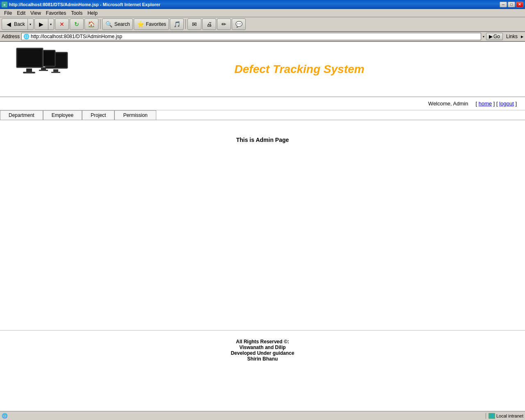 This screenshot has height=420, width=525. Describe the element at coordinates (5, 5) in the screenshot. I see `ie-icon: e` at that location.